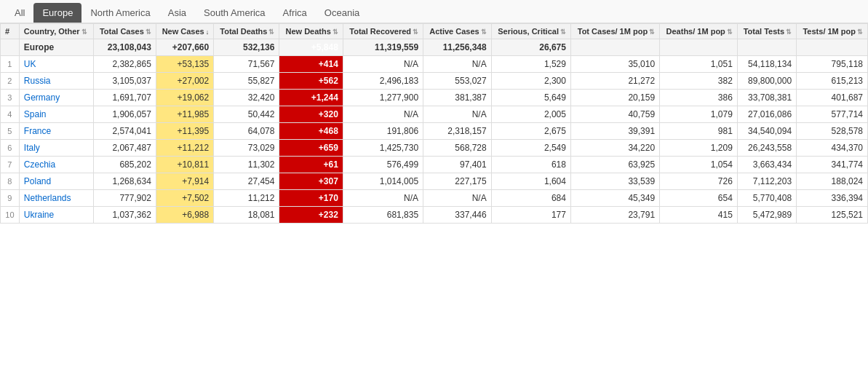 Image resolution: width=868 pixels, height=383 pixels. What do you see at coordinates (767, 82) in the screenshot?
I see `total-tests-cell: 89,800,000` at bounding box center [767, 82].